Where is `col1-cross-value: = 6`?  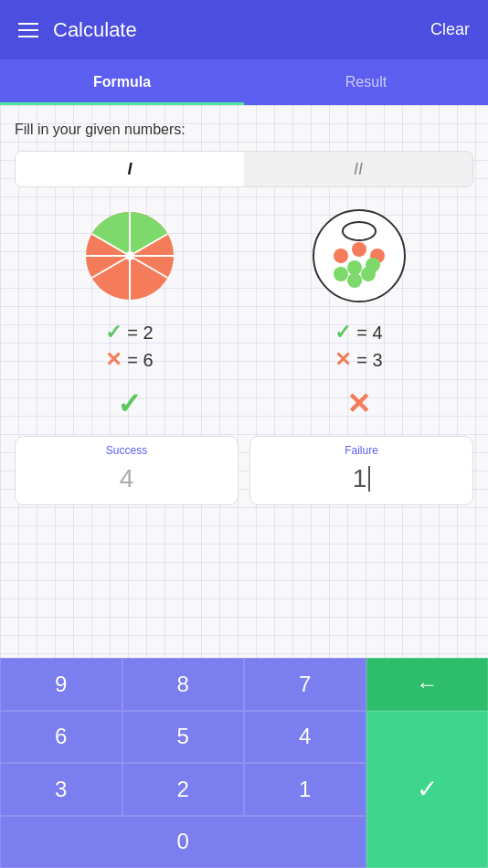 col1-cross-value: = 6 is located at coordinates (140, 360).